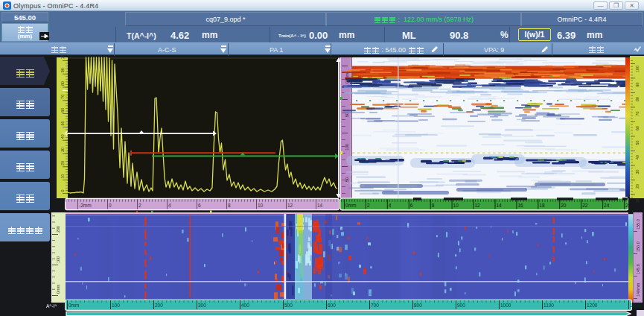  I want to click on svg-text: 16, so click(520, 206).